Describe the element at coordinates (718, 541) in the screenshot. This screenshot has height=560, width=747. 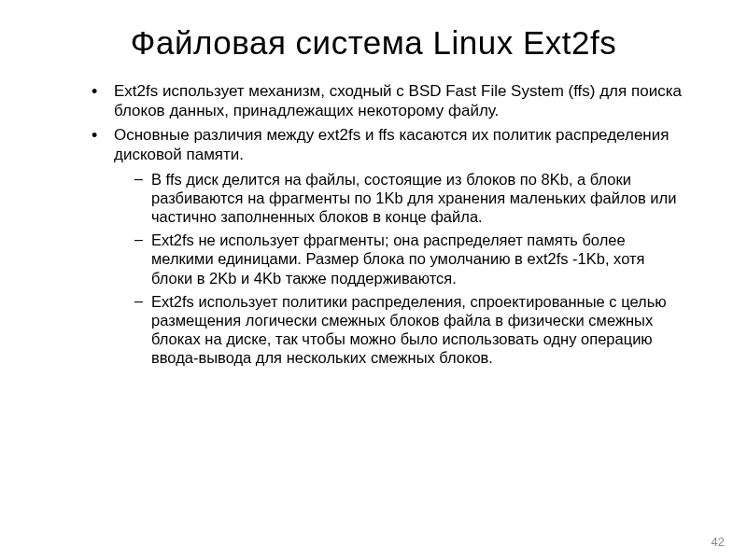
I see `page-number: 42` at that location.